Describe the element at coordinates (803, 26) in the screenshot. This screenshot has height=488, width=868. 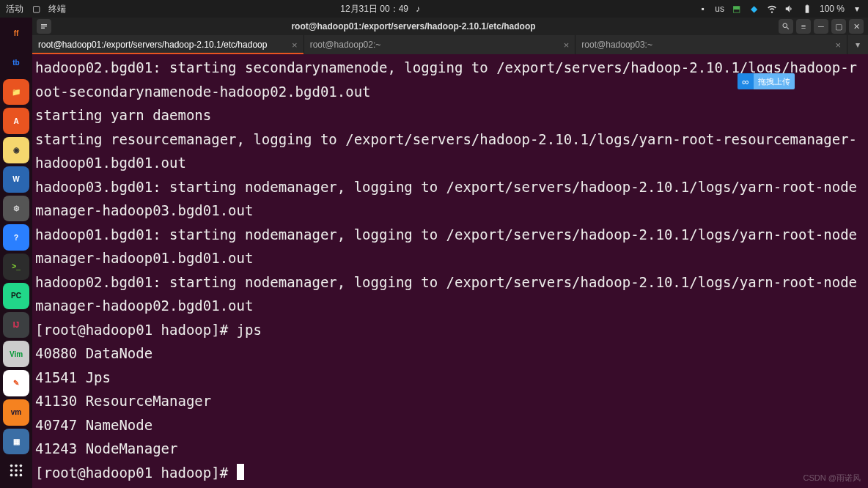
I see `menu-button: ≡` at that location.